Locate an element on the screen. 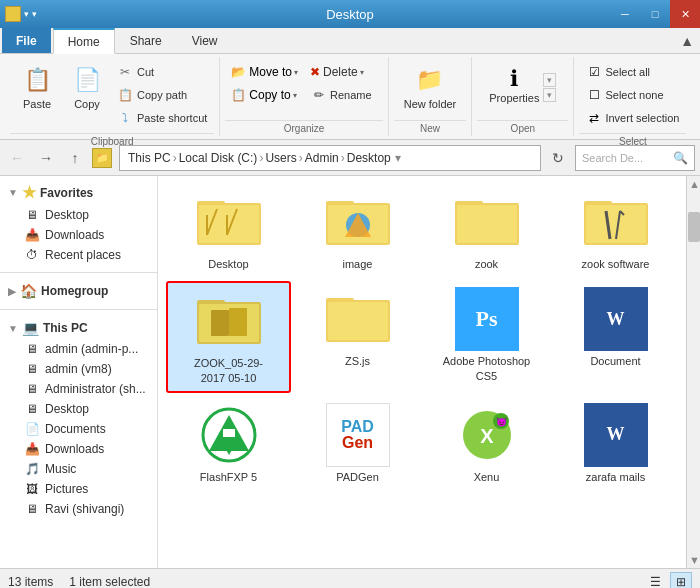 Image resolution: width=700 pixels, height=588 pixels. paste-button: 📋 Paste is located at coordinates (37, 87).